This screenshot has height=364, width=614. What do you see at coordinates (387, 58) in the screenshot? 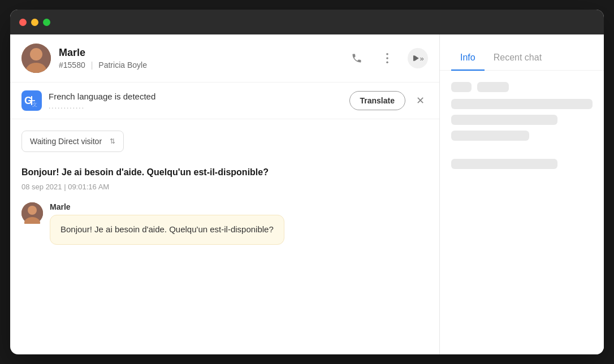
I see `more-options-button` at bounding box center [387, 58].